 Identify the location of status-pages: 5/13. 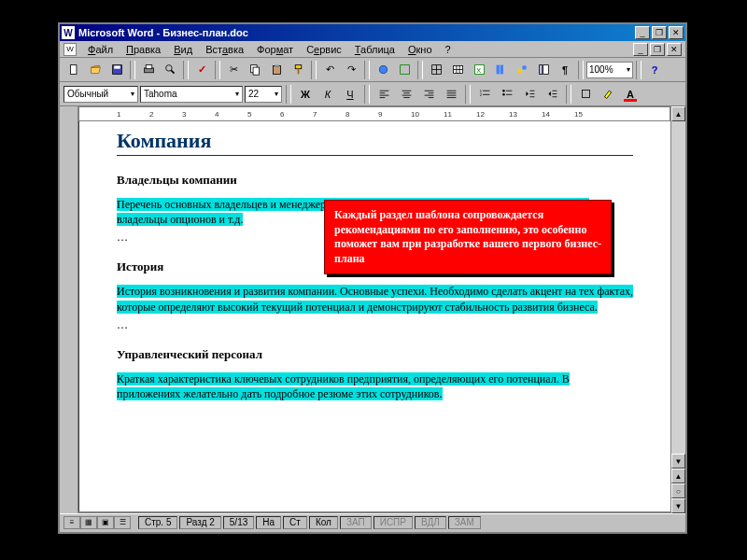
(239, 523).